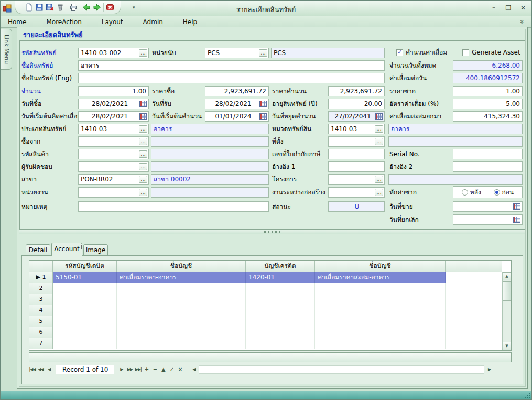 This screenshot has height=400, width=532. I want to click on unit-name-field: PCS, so click(328, 53).